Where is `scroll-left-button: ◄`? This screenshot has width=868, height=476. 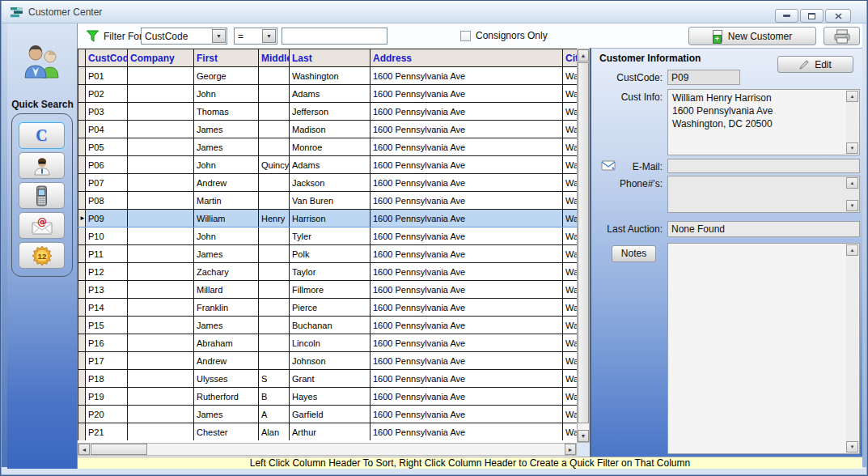 scroll-left-button: ◄ is located at coordinates (84, 449).